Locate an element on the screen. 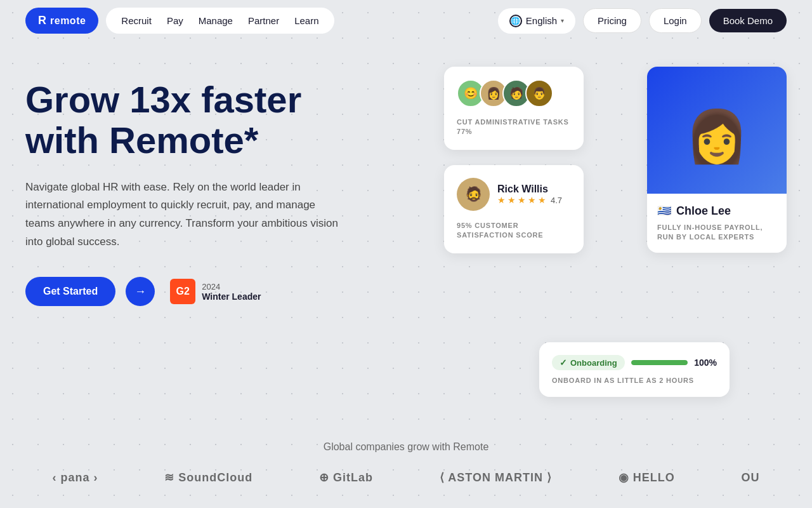 The width and height of the screenshot is (812, 508). onboarding-badge: ✓ Onboarding is located at coordinates (589, 363).